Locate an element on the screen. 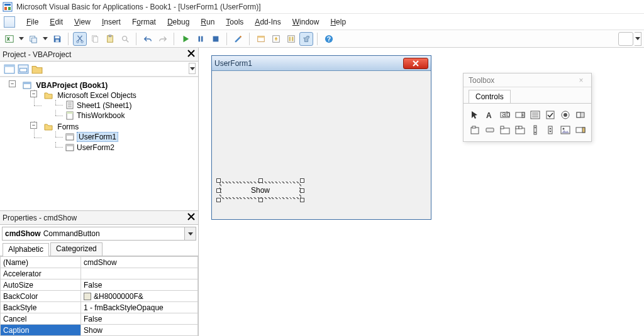 The height and width of the screenshot is (336, 644). userform-titlebar: UserForm1 is located at coordinates (321, 63).